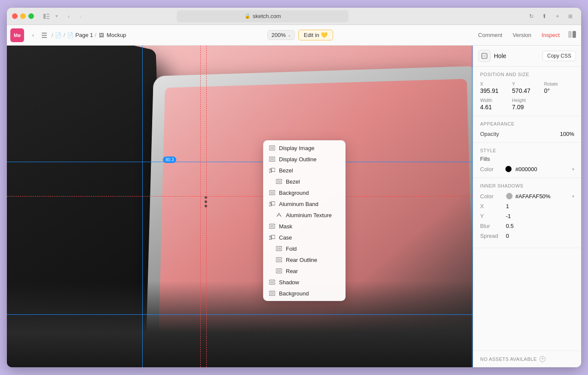 The height and width of the screenshot is (375, 588). I want to click on style-label: STYLE, so click(527, 151).